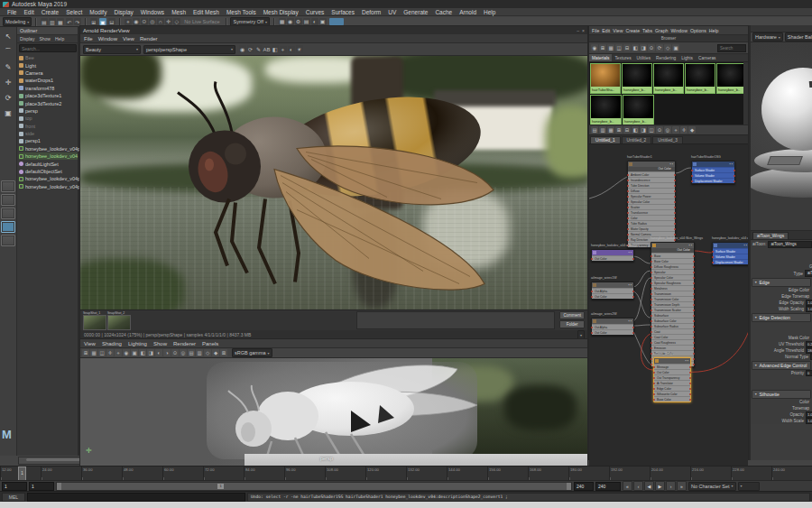 The image size is (812, 508). Describe the element at coordinates (676, 48) in the screenshot. I see `browser-tool-icon: ▣` at that location.